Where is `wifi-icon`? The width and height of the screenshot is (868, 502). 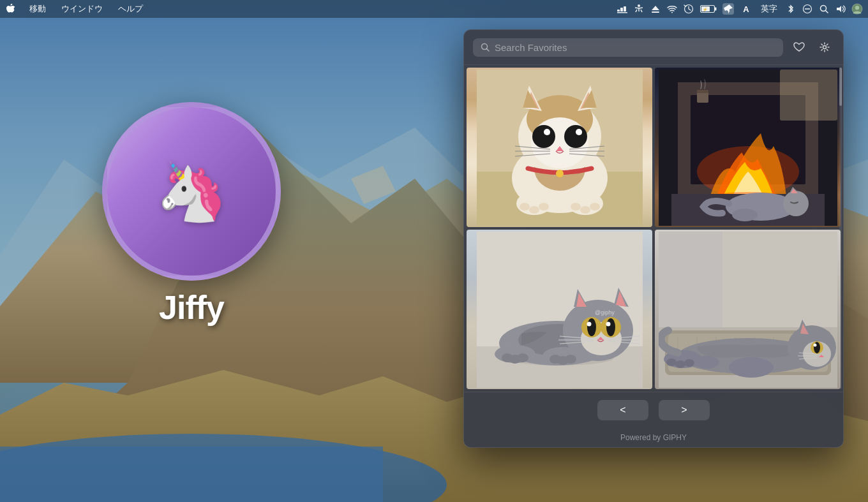 wifi-icon is located at coordinates (672, 9).